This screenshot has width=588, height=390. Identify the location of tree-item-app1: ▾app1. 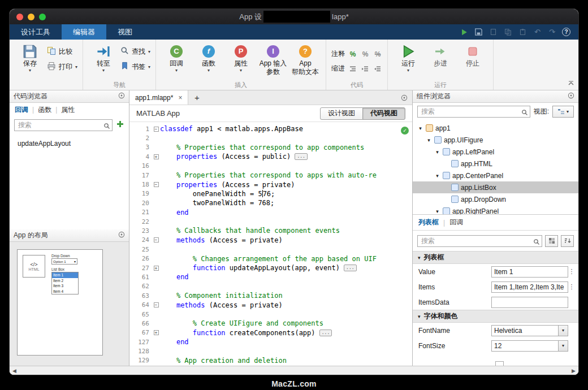
(495, 128).